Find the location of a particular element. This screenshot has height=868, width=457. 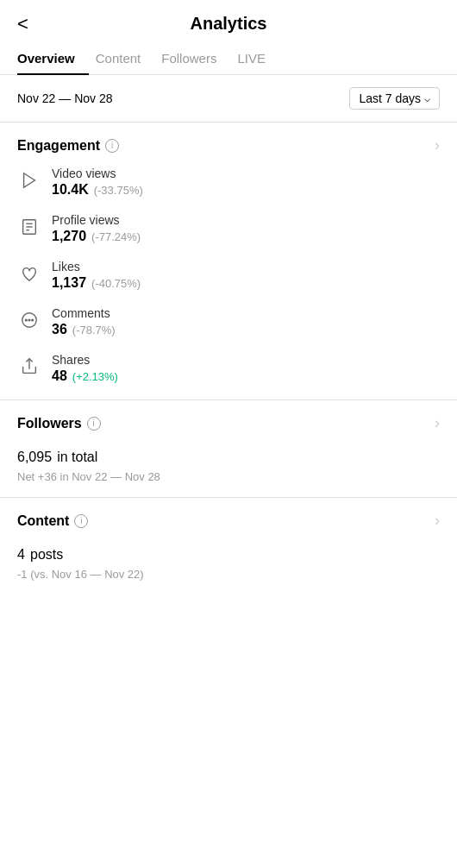

comments-change: (-78.7%) is located at coordinates (94, 330).